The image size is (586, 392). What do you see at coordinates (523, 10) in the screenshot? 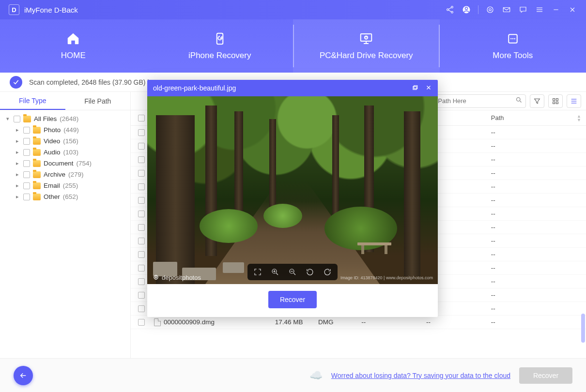
I see `feedback-icon` at bounding box center [523, 10].